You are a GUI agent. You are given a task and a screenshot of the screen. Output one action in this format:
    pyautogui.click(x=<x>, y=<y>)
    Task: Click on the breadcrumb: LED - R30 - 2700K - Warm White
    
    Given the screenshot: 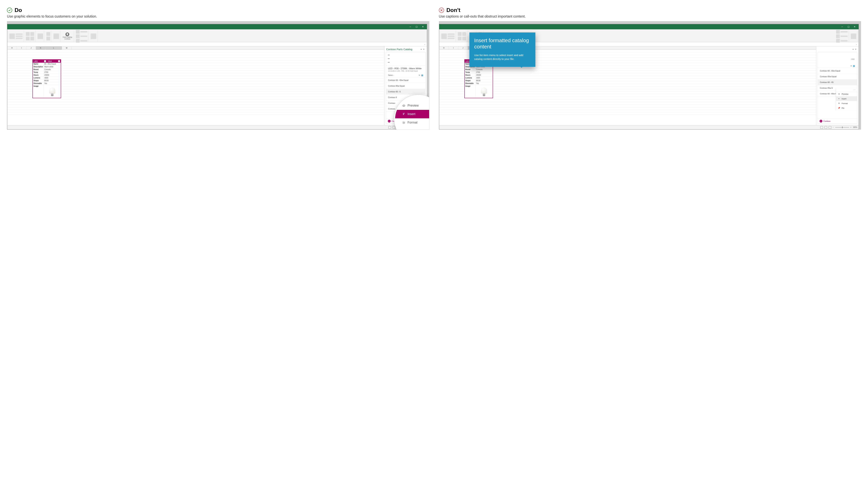 What is the action you would take?
    pyautogui.click(x=406, y=68)
    